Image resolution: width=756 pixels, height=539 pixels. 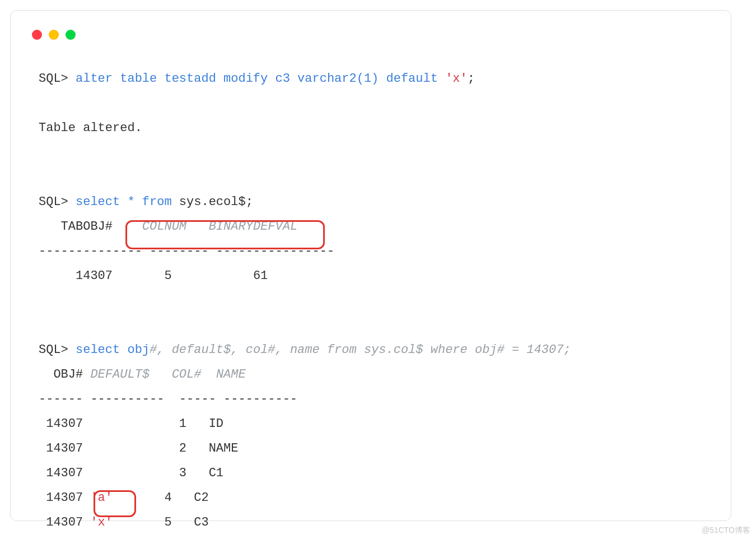 I want to click on col-row-4-obj: 14307, so click(x=60, y=522).